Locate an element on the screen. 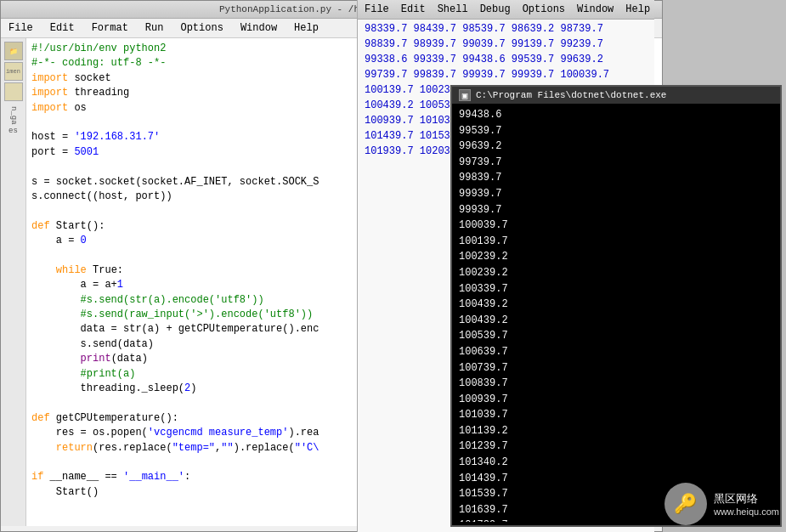 The image size is (786, 532). out-menu-help: Help is located at coordinates (637, 9).